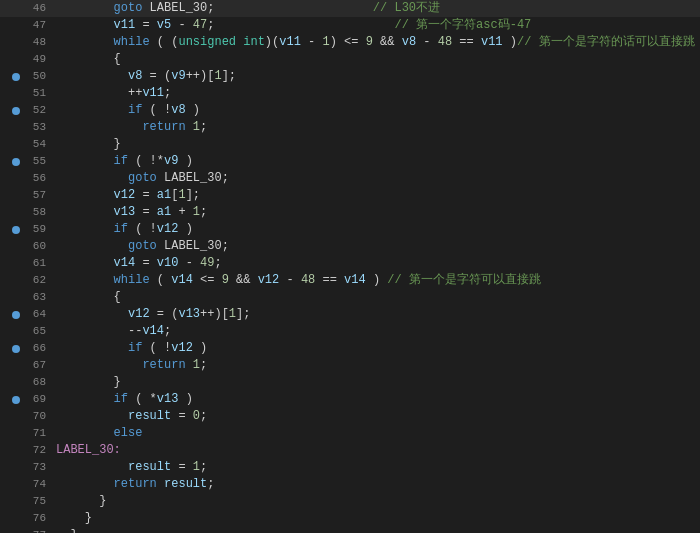 This screenshot has height=533, width=700. I want to click on line-number: 74, so click(35, 484).